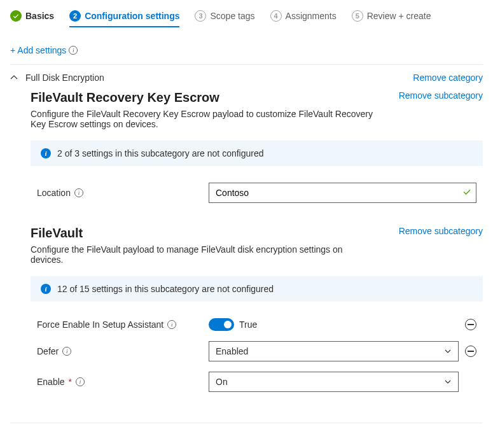  What do you see at coordinates (399, 16) in the screenshot?
I see `step-label: Review + create` at bounding box center [399, 16].